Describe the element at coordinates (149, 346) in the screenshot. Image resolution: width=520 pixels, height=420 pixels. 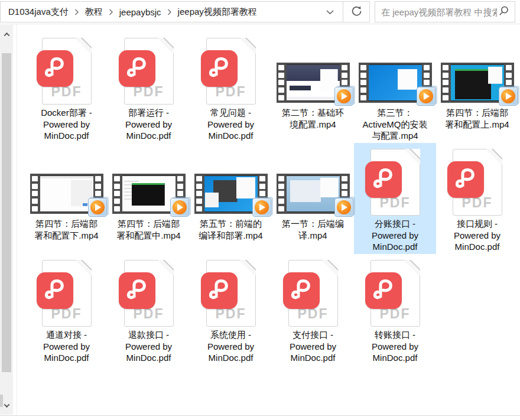
I see `file-name: 退款接口 - Powered by MinDoc.pdf` at that location.